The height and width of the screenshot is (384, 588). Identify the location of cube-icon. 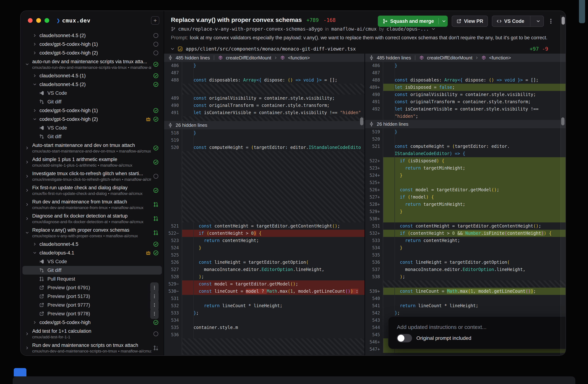
(220, 58).